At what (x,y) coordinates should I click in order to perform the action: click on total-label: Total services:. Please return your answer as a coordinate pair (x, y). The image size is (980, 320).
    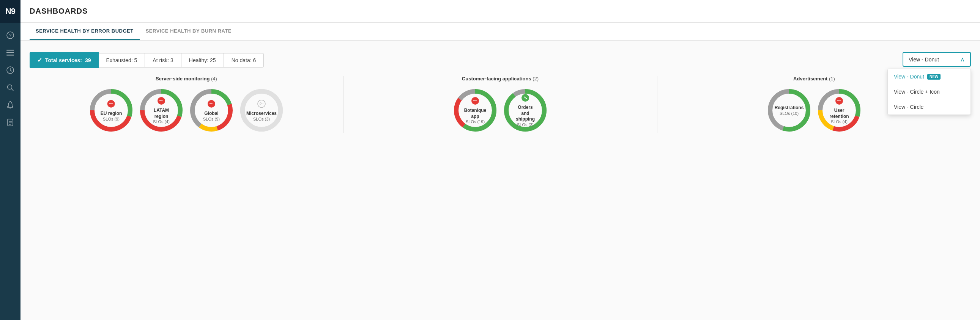
    Looking at the image, I should click on (64, 60).